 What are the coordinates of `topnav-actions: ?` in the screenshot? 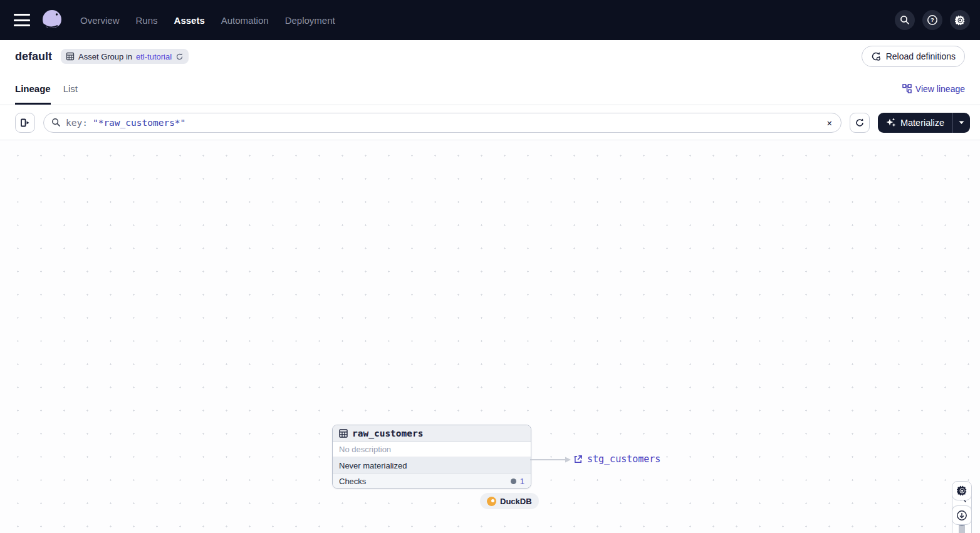 It's located at (932, 20).